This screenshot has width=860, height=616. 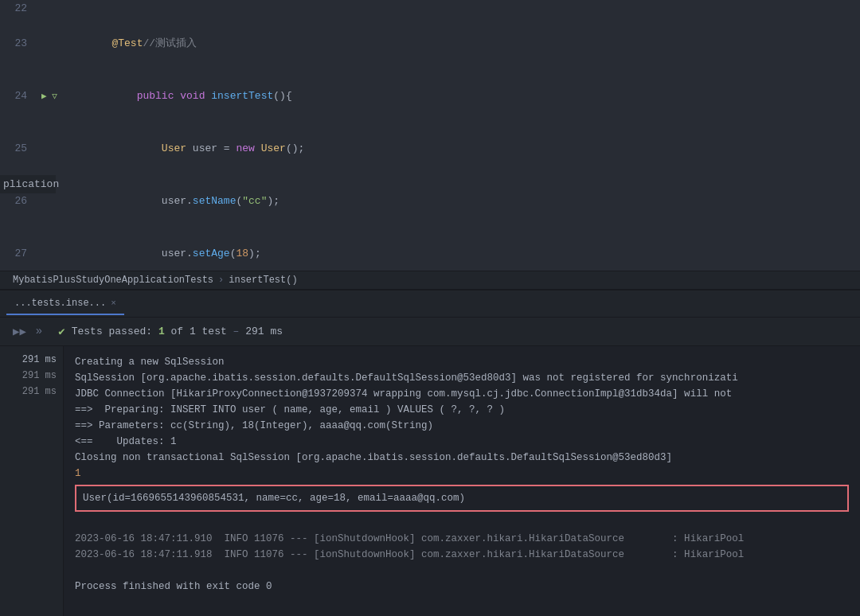 What do you see at coordinates (20, 201) in the screenshot?
I see `line-number: 26` at bounding box center [20, 201].